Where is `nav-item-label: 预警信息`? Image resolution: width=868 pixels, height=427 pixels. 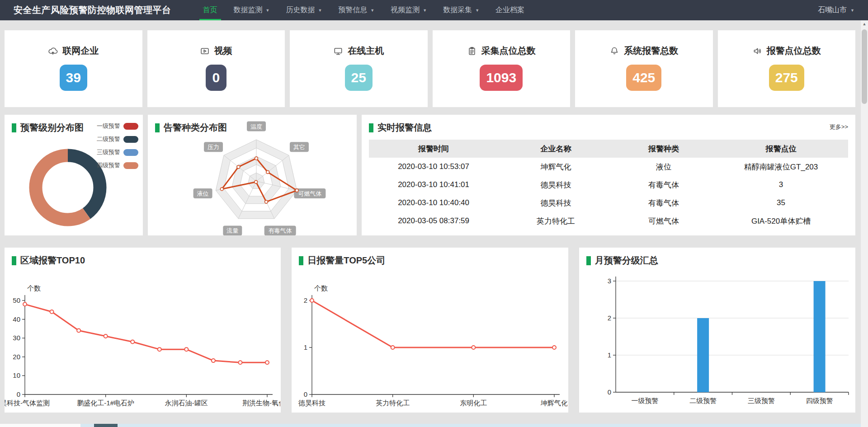
nav-item-label: 预警信息 is located at coordinates (353, 10).